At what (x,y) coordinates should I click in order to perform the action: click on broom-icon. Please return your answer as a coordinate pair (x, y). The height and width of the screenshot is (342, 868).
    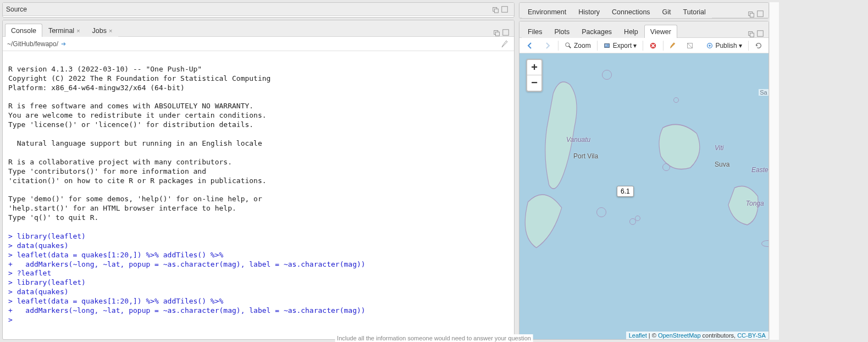
    Looking at the image, I should click on (505, 44).